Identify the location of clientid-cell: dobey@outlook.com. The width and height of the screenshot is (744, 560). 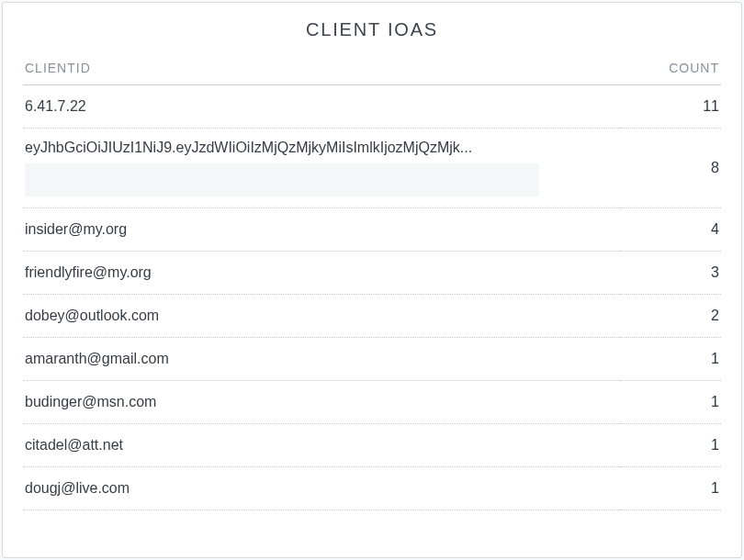
(321, 316).